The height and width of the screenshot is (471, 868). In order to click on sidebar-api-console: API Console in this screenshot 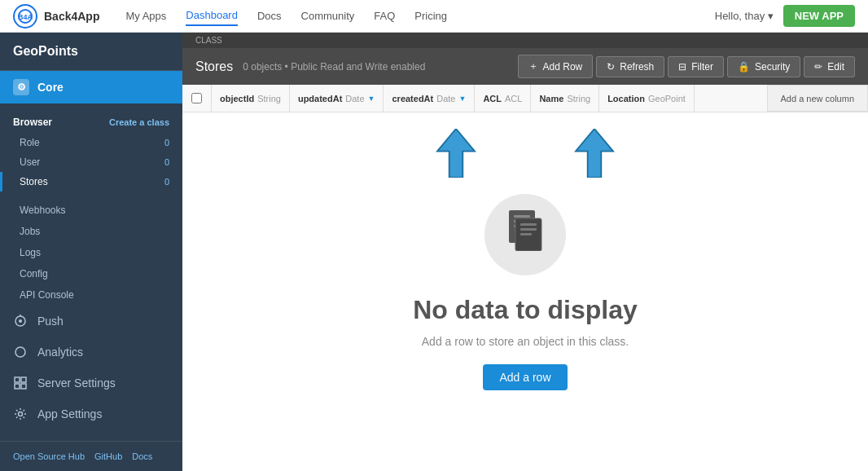, I will do `click(91, 295)`.